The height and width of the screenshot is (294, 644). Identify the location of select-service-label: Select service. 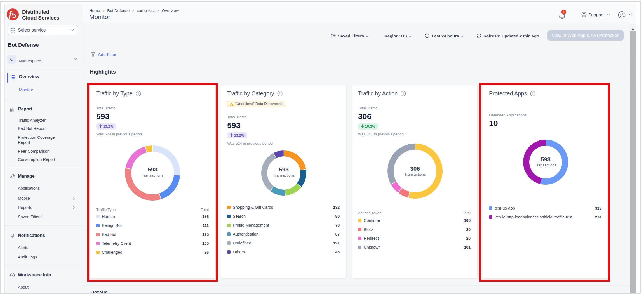
(32, 30).